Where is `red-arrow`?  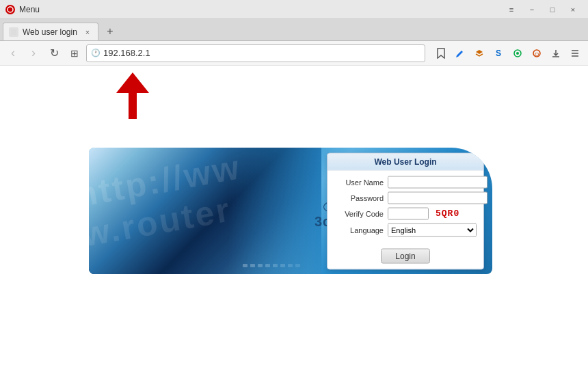
red-arrow is located at coordinates (133, 97).